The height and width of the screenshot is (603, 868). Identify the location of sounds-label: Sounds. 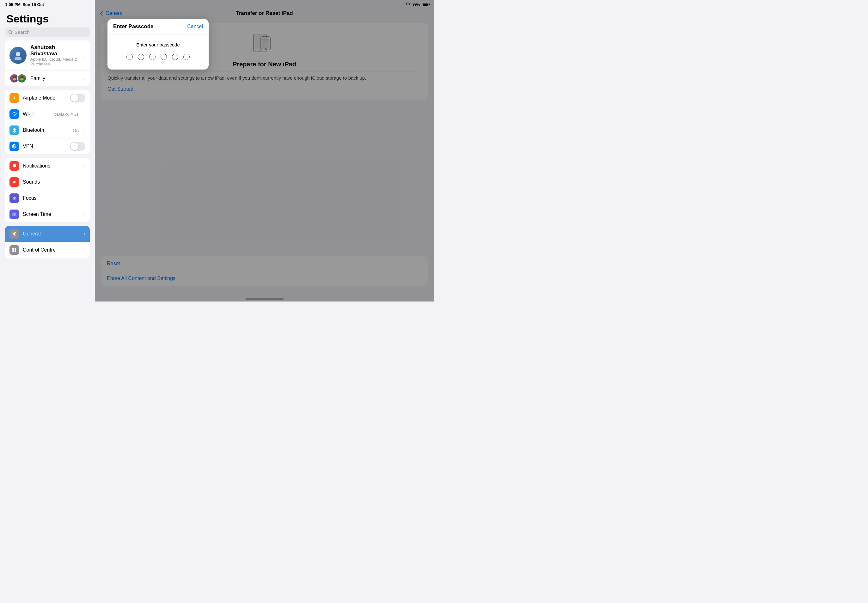
(51, 182).